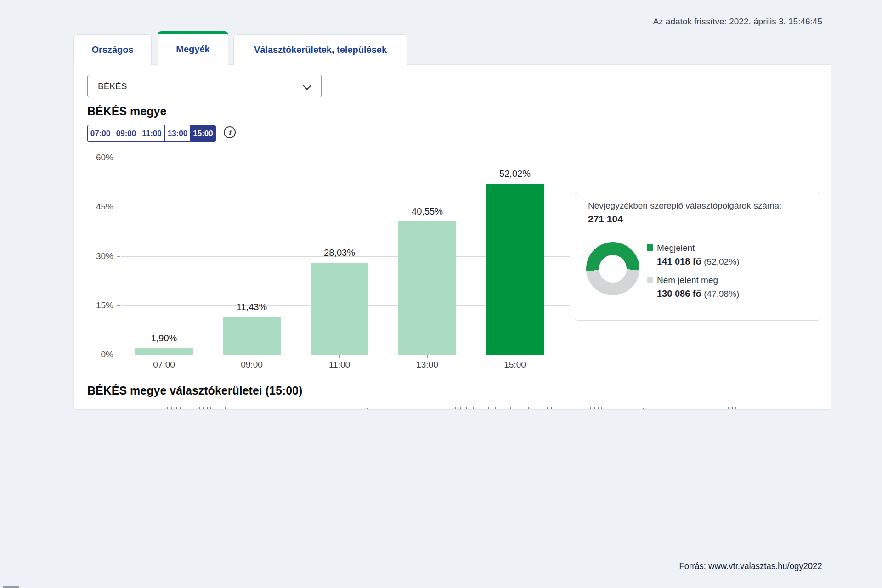 This screenshot has height=588, width=882. What do you see at coordinates (427, 365) in the screenshot?
I see `x-axis-label: 13:00` at bounding box center [427, 365].